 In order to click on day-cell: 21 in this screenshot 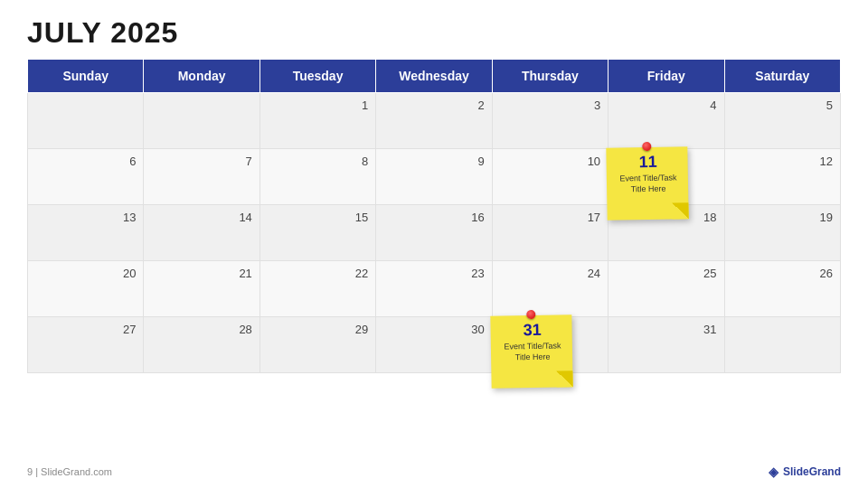, I will do `click(202, 289)`.